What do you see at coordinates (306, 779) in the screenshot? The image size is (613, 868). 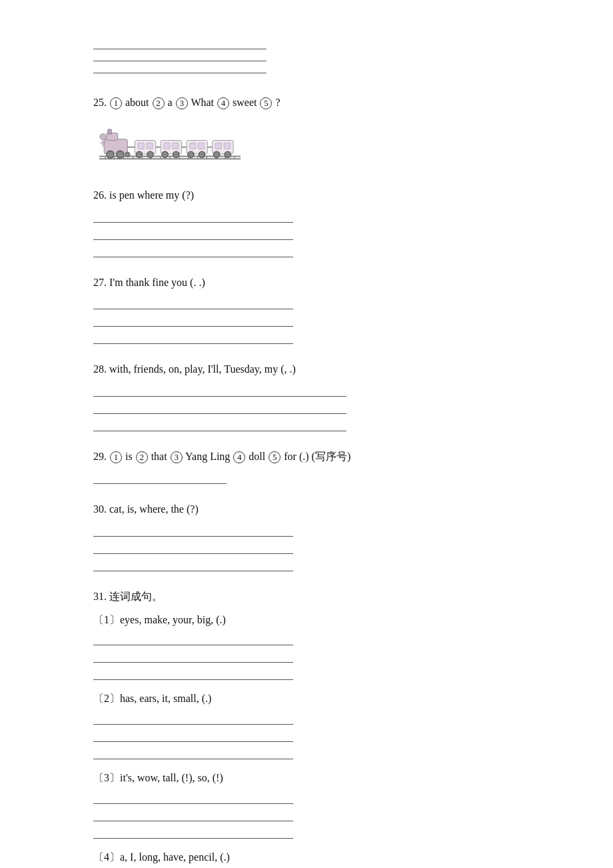 I see `q31-sub3-label: 〔3〕it's, wow, tall, (!), so, (!)` at bounding box center [306, 779].